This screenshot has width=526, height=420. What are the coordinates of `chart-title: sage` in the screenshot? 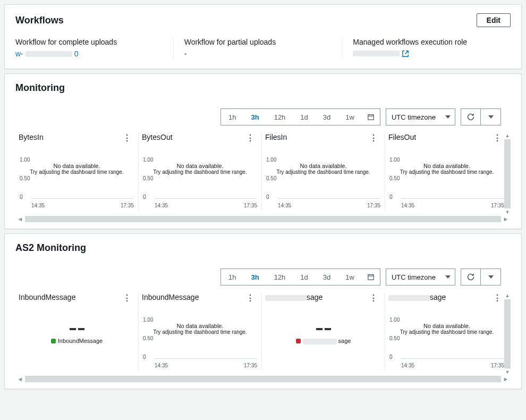 It's located at (294, 297).